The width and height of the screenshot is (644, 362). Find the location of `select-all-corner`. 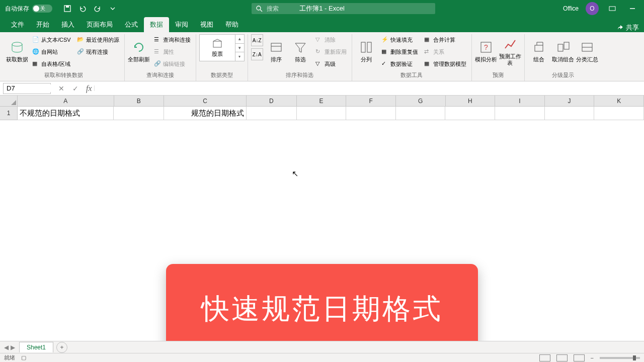

select-all-corner is located at coordinates (9, 101).